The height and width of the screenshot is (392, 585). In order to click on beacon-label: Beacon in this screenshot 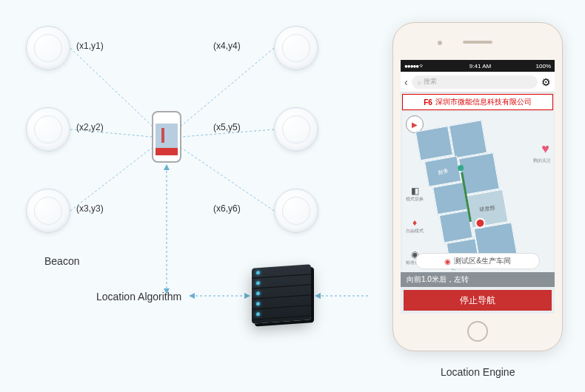, I will do `click(62, 261)`.